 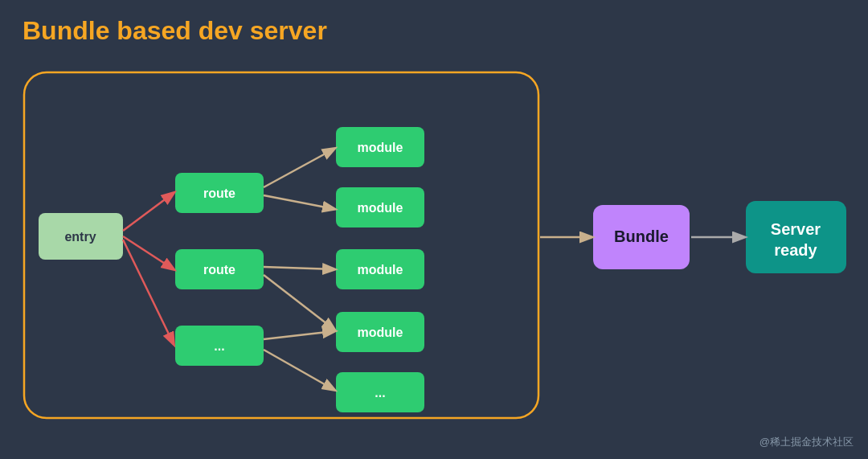 What do you see at coordinates (796, 229) in the screenshot?
I see `server-ready-label: Server` at bounding box center [796, 229].